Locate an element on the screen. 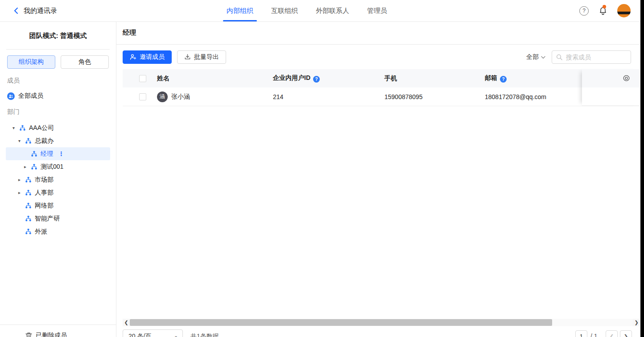 The width and height of the screenshot is (644, 337). select-all-checkbox is located at coordinates (143, 79).